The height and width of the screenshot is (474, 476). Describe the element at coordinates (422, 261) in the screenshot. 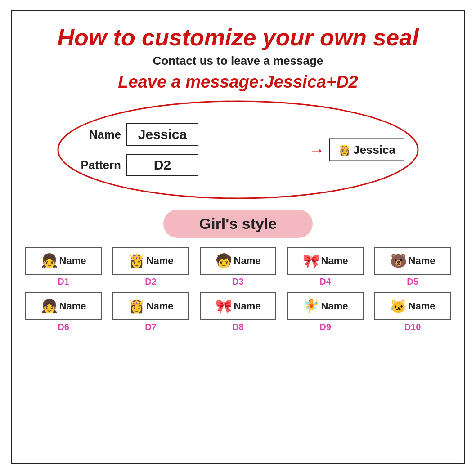

I see `stamp-name-d5: Name` at that location.